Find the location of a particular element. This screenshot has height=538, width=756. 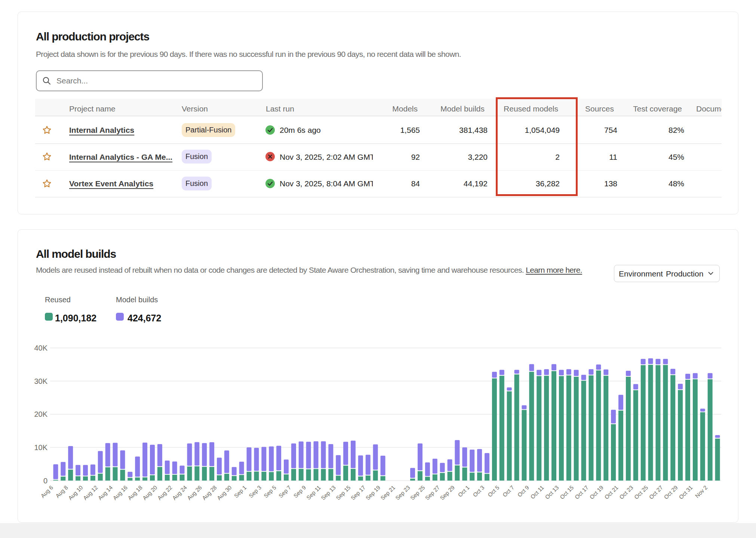

svg-text: Oct 29 is located at coordinates (671, 492).